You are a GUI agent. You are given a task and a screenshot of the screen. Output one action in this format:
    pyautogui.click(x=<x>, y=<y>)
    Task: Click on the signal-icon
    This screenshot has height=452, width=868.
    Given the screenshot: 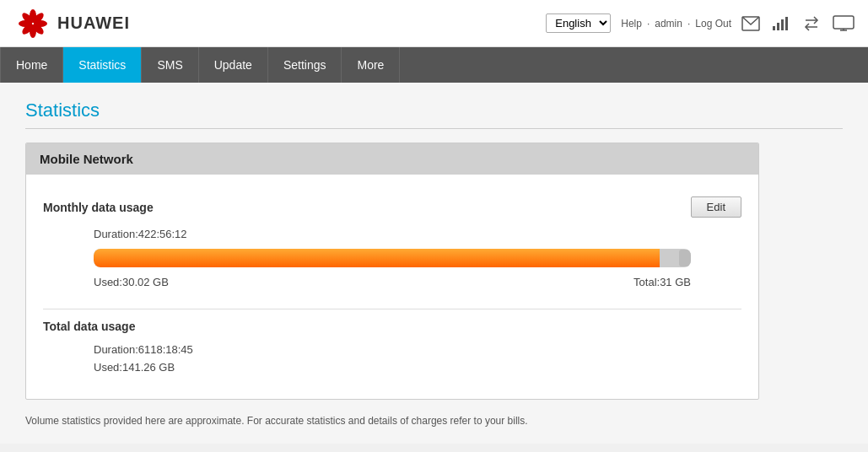 What is the action you would take?
    pyautogui.click(x=781, y=24)
    